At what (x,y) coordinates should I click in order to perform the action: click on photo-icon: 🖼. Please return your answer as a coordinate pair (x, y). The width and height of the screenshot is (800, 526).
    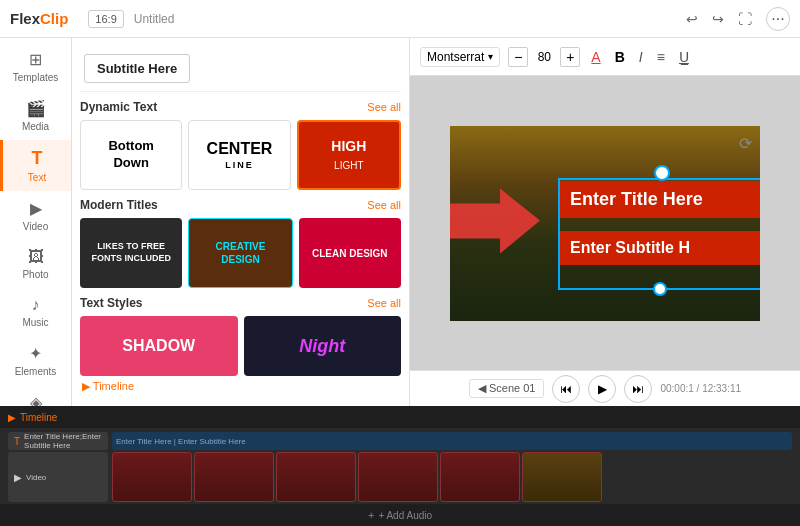
    Looking at the image, I should click on (36, 257).